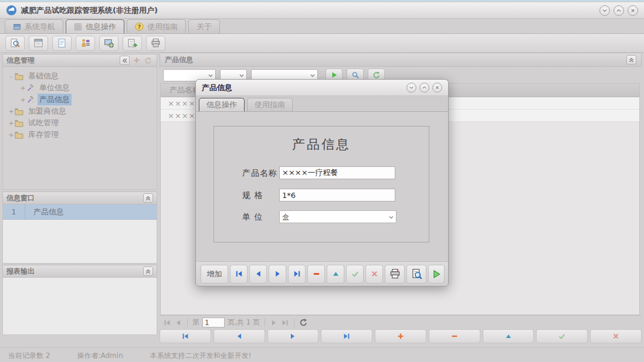 Image resolution: width=644 pixels, height=362 pixels. What do you see at coordinates (304, 322) in the screenshot?
I see `pager-refresh-button` at bounding box center [304, 322].